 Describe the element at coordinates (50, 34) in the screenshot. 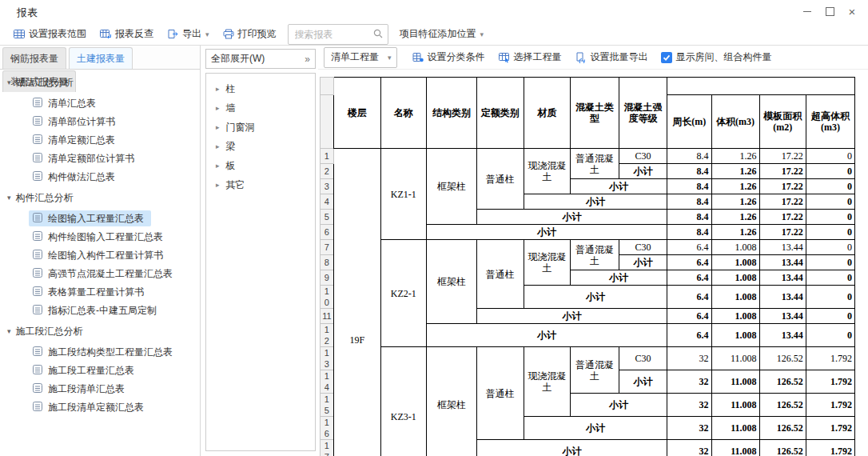

I see `toolbar-button: 设置报表范围` at that location.